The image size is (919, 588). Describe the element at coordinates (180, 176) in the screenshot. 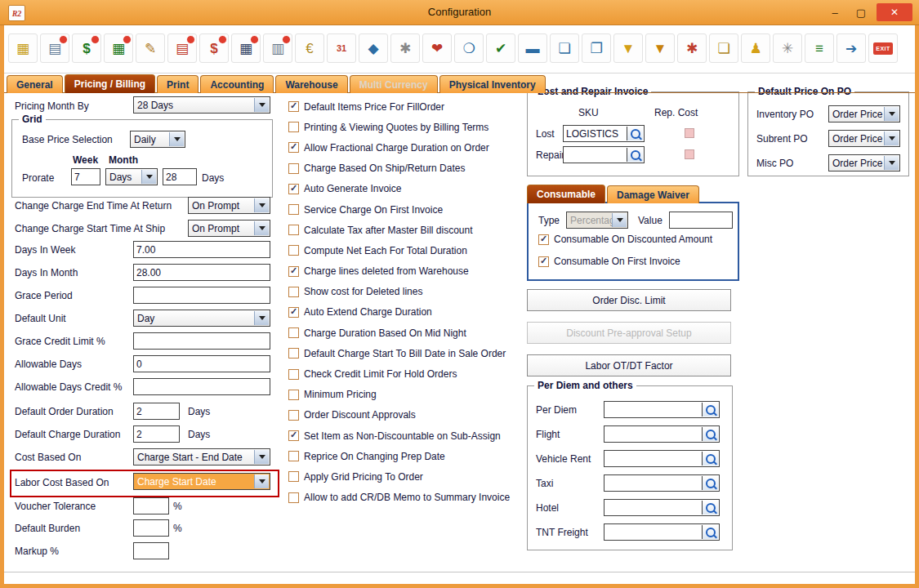

I see `prorate-month-input` at that location.